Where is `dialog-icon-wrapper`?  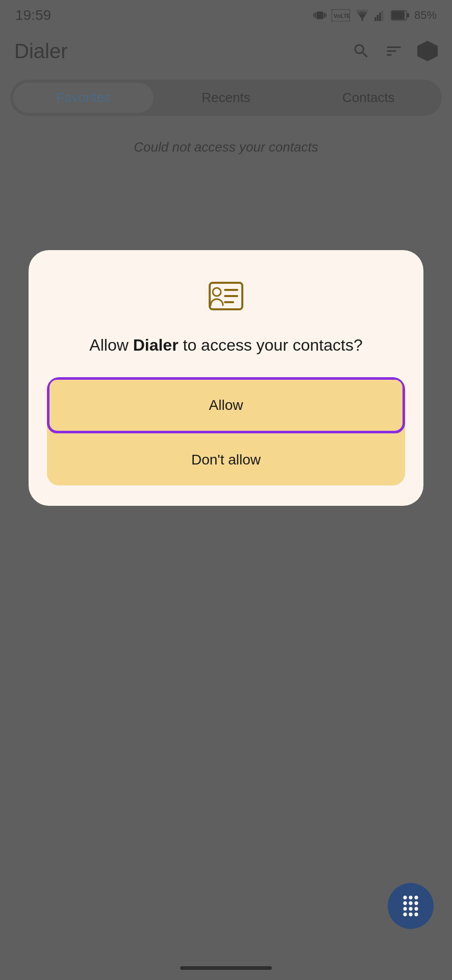
dialog-icon-wrapper is located at coordinates (226, 297).